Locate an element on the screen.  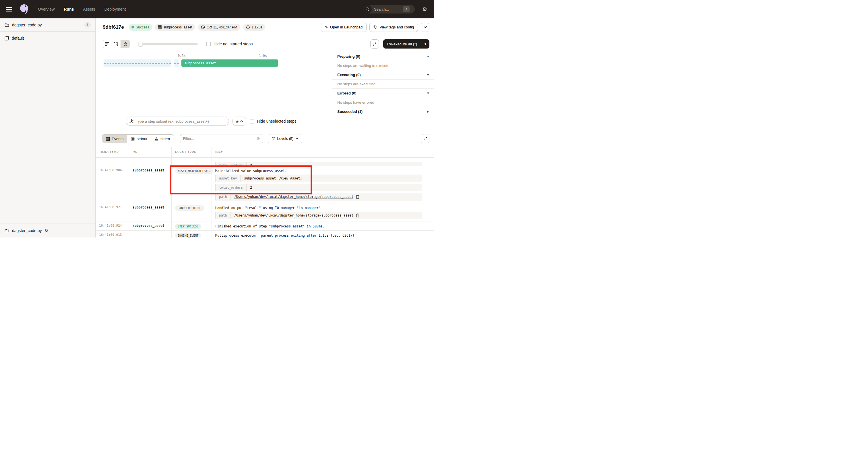
nav-assets: Assets is located at coordinates (89, 9).